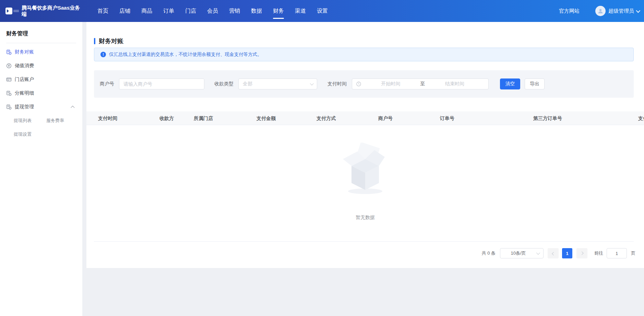  What do you see at coordinates (213, 11) in the screenshot?
I see `nav-item-members: 会员` at bounding box center [213, 11].